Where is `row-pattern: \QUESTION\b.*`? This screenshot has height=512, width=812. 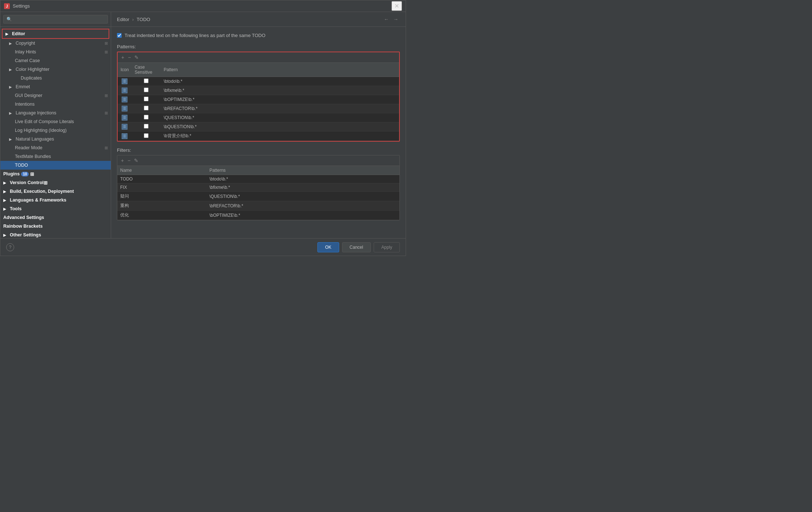 row-pattern: \QUESTION\b.* is located at coordinates (280, 118).